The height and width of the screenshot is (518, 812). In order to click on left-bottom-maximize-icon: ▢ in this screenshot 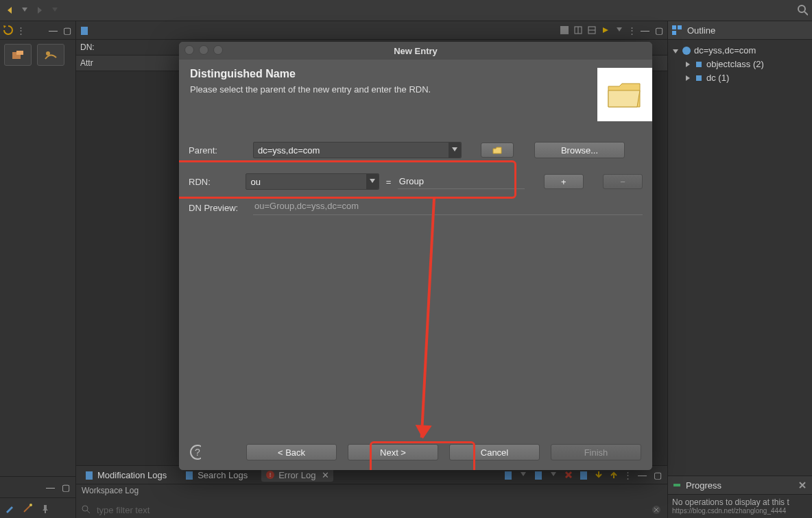, I will do `click(66, 488)`.